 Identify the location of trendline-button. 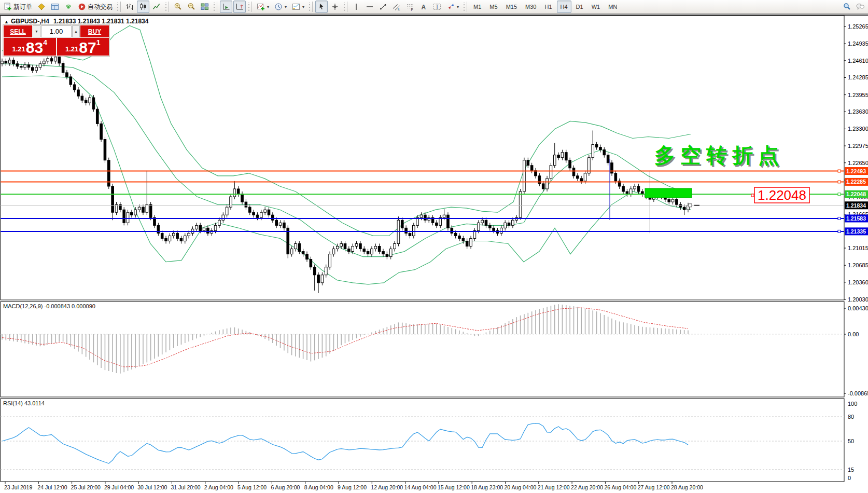
(383, 7).